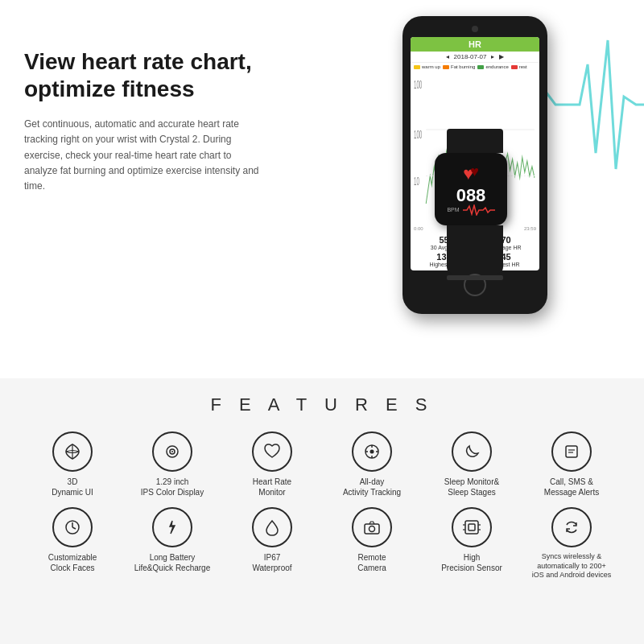 This screenshot has height=644, width=644. I want to click on feature-icon-sleep, so click(472, 452).